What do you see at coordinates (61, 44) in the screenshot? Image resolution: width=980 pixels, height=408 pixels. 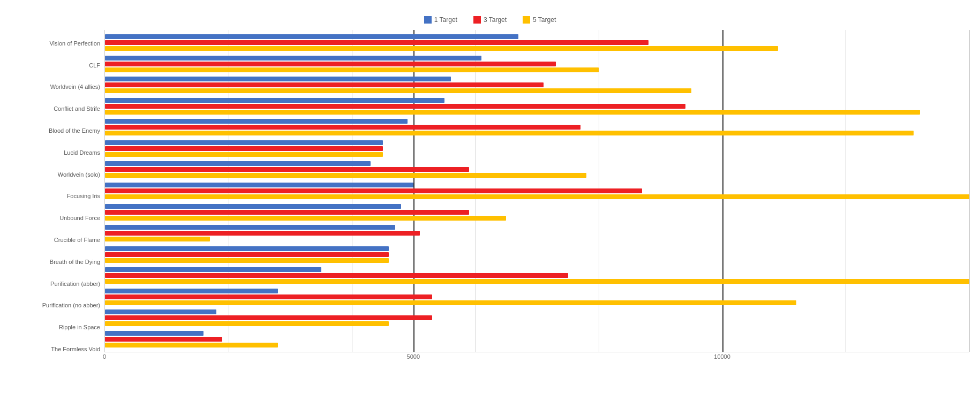 I see `y-label: Vision of Perfection` at bounding box center [61, 44].